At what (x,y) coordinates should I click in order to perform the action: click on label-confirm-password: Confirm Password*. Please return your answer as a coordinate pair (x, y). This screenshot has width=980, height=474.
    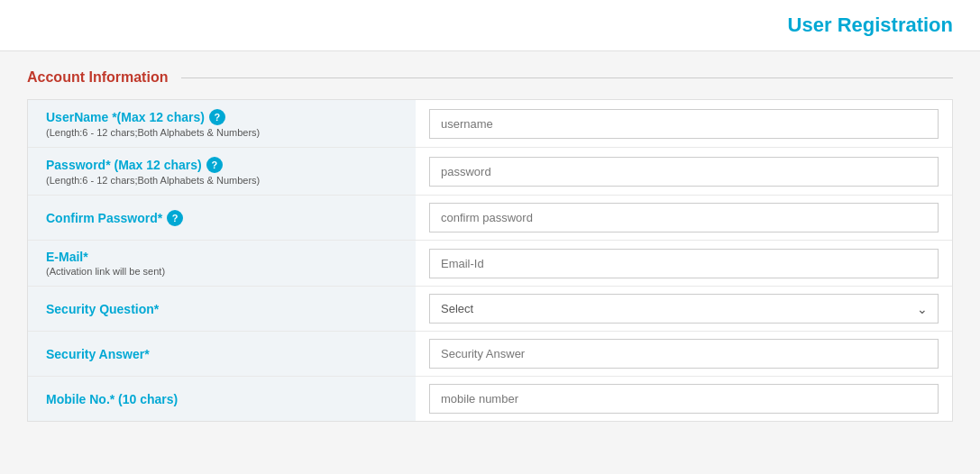
    Looking at the image, I should click on (105, 218).